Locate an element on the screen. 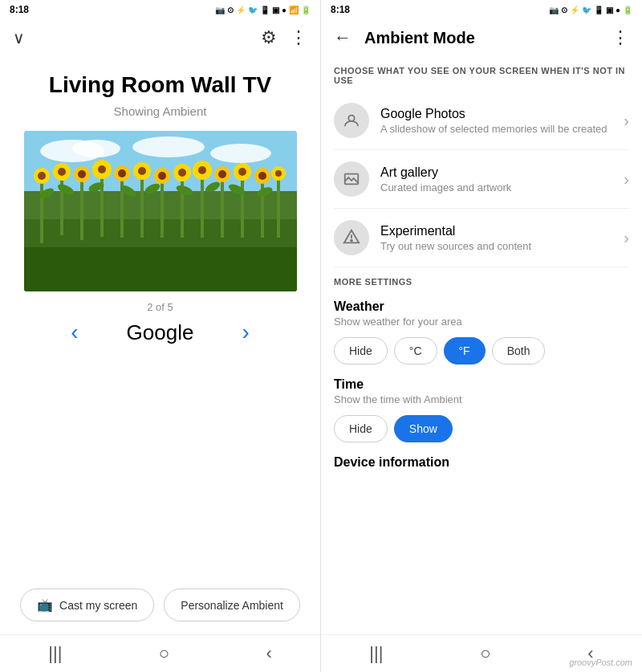  right-home-icon: ○ is located at coordinates (485, 654).